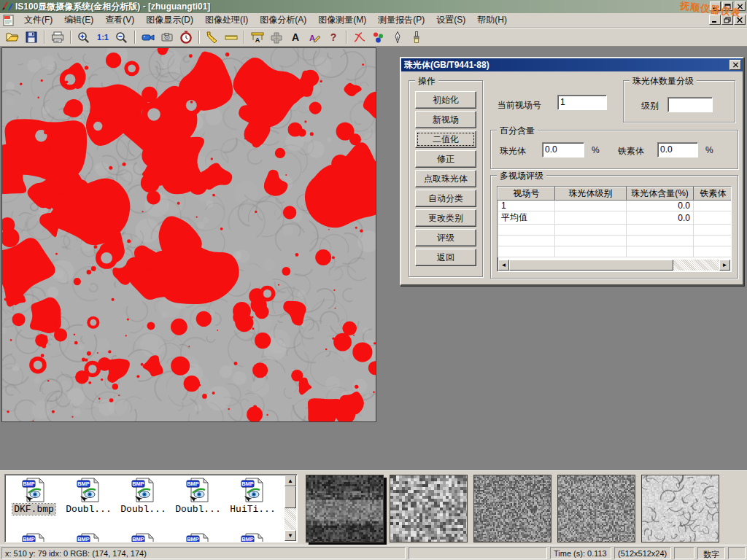 Image resolution: width=747 pixels, height=560 pixels. What do you see at coordinates (276, 37) in the screenshot?
I see `grid-cross-button` at bounding box center [276, 37].